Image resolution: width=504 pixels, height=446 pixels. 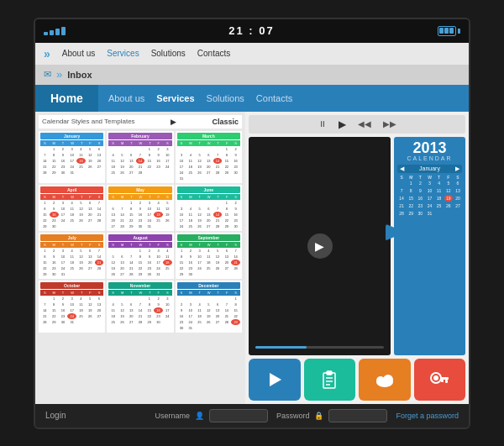 I want to click on video-player: ▶, so click(x=319, y=246).